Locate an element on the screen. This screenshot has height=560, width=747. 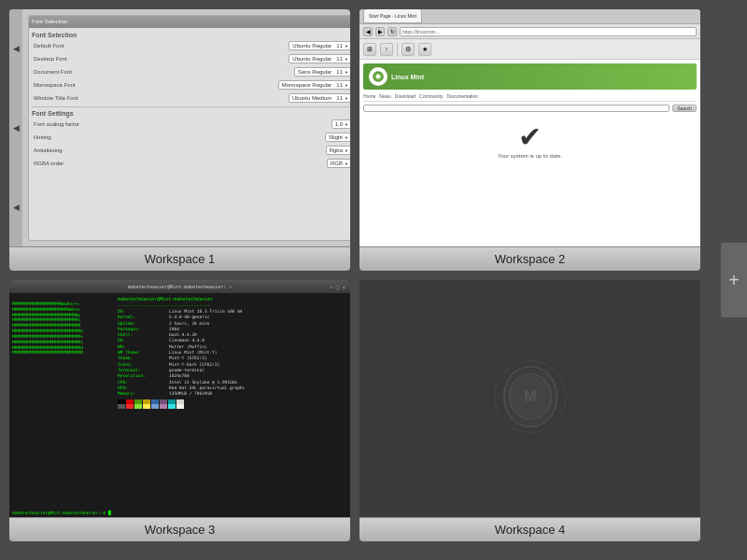
ws2-toolbar: ⊞ ↑ ⚙ ★ is located at coordinates (530, 49).